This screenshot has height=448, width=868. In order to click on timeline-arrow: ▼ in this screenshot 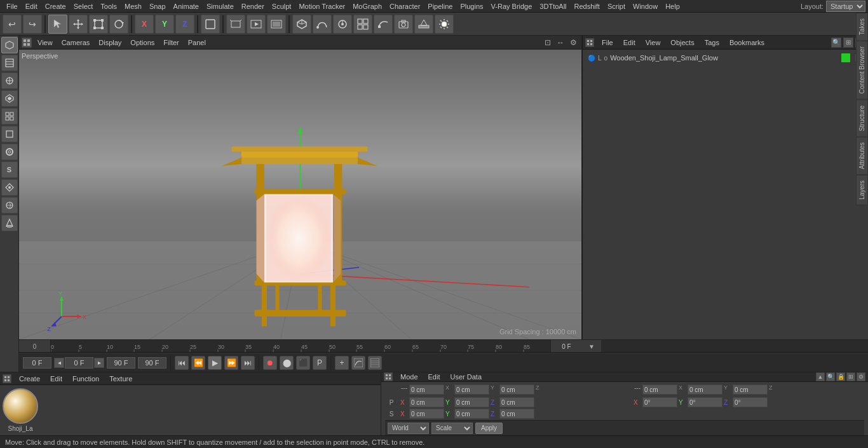, I will do `click(592, 346)`.